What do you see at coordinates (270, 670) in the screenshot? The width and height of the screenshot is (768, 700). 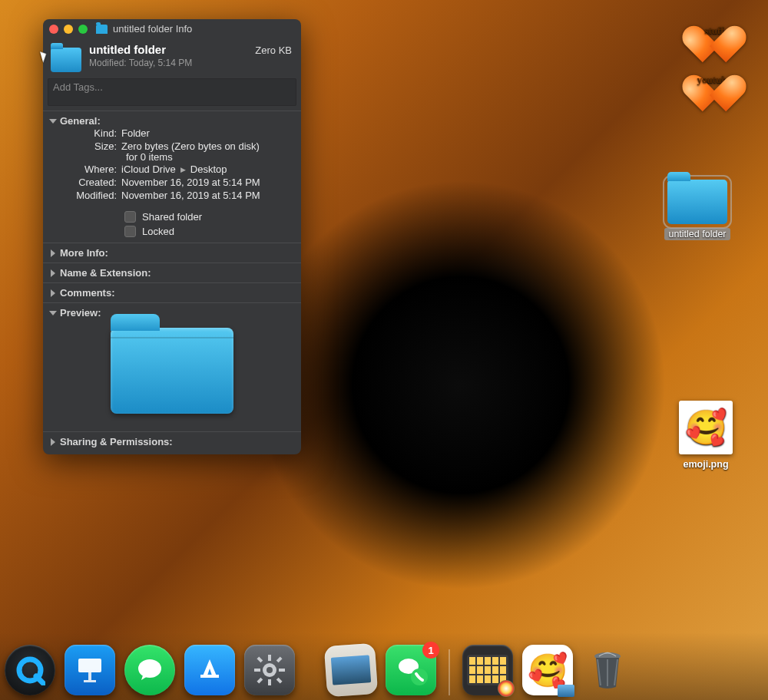 I see `dock-app-system-preferences` at bounding box center [270, 670].